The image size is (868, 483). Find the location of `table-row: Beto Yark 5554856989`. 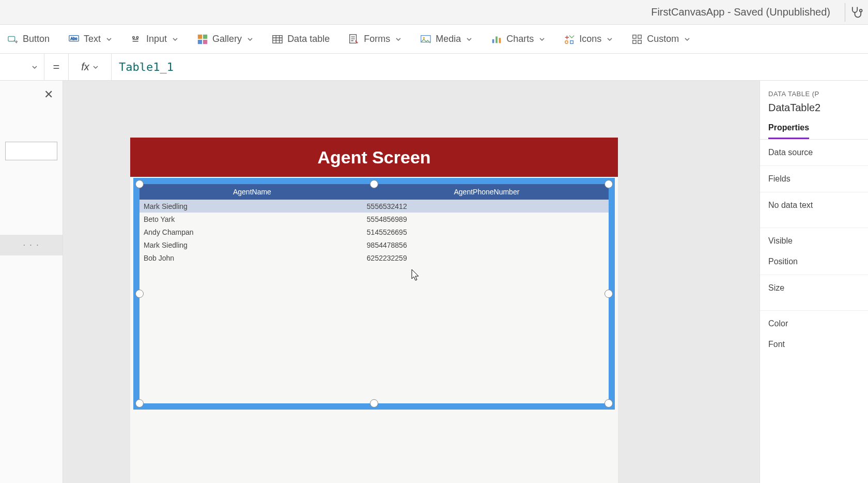

table-row: Beto Yark 5554856989 is located at coordinates (374, 219).